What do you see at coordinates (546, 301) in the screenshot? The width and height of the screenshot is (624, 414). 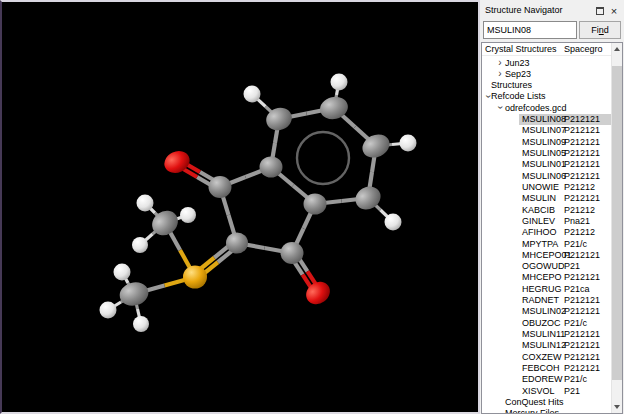 I see `tree-row: RADNETP212121` at bounding box center [546, 301].